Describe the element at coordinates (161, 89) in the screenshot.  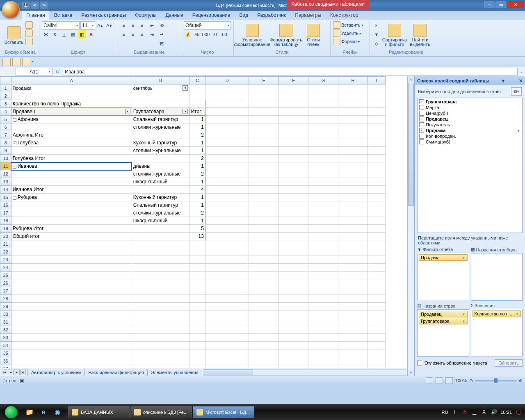
I see `cell: сентябрь▾` at that location.